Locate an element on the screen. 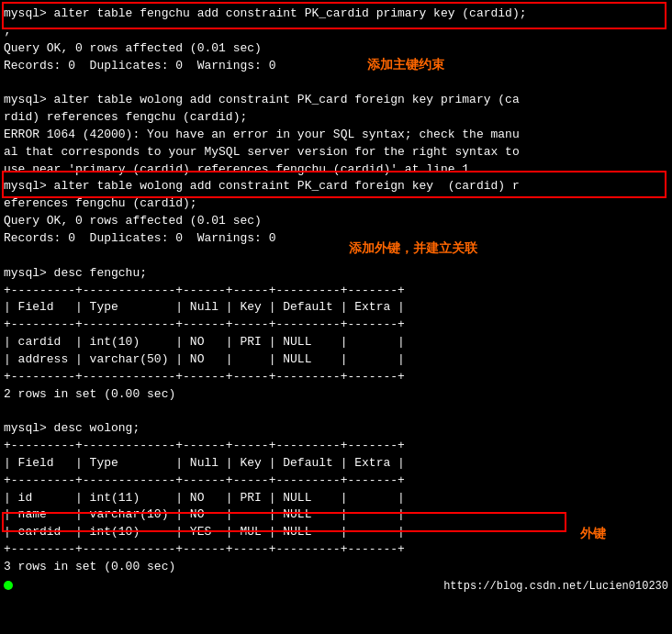 This screenshot has width=672, height=634. line-3: Query OK, 0 rows affected (0.01 sec) is located at coordinates (336, 50).